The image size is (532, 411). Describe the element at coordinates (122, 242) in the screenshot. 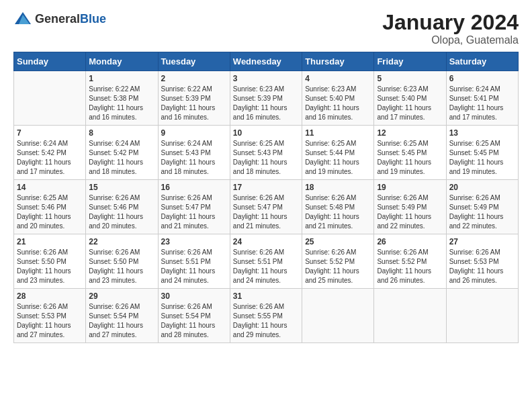

I see `day-number: 22` at that location.